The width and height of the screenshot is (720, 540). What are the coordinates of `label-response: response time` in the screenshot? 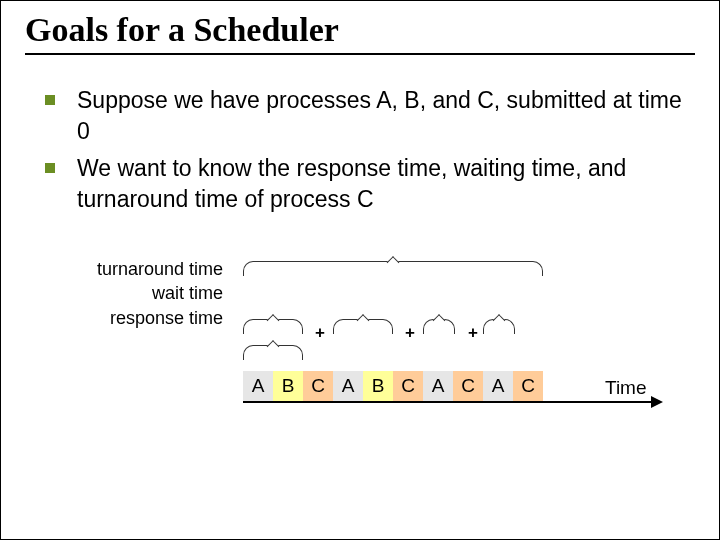 It's located at (124, 318).